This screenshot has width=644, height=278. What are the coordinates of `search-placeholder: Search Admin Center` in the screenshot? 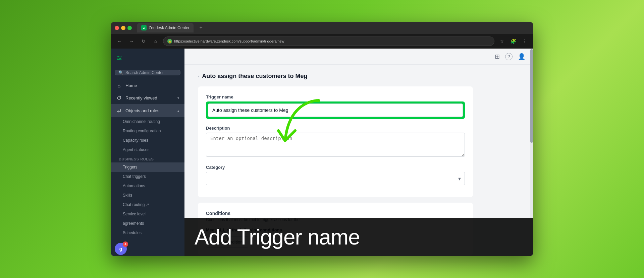 It's located at (145, 73).